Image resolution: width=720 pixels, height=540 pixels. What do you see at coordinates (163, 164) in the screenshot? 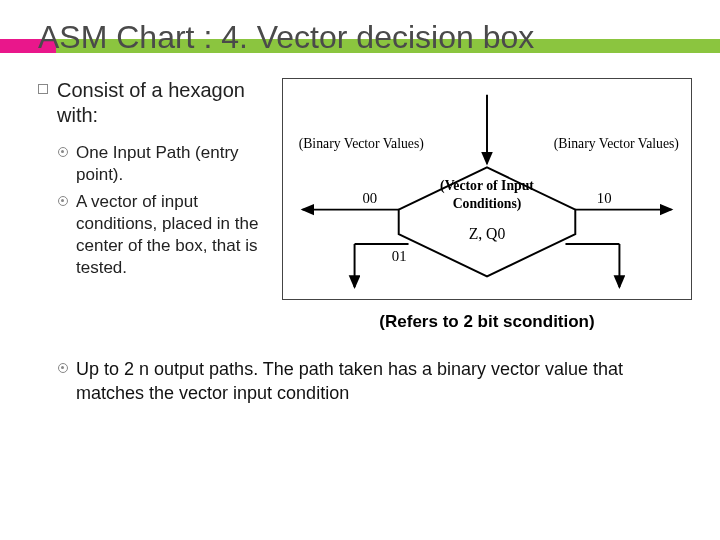
I see `list-item: One Input Path (entry point).` at bounding box center [163, 164].